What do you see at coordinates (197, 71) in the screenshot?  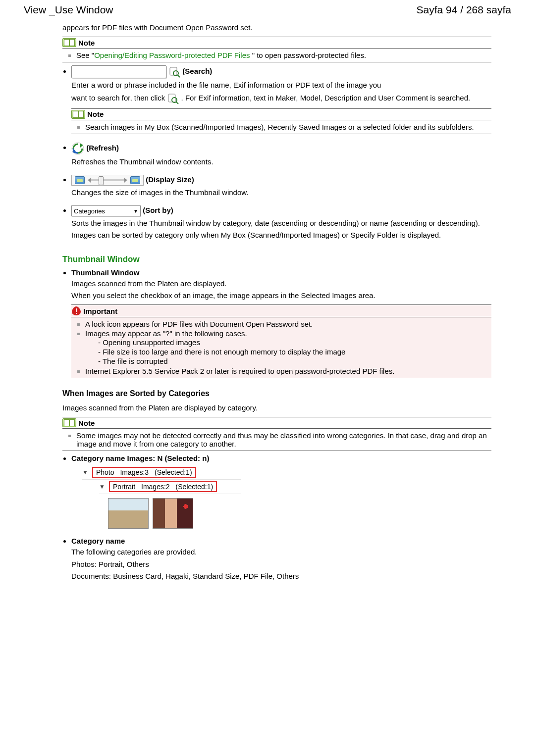 I see `search-label: (Search)` at bounding box center [197, 71].